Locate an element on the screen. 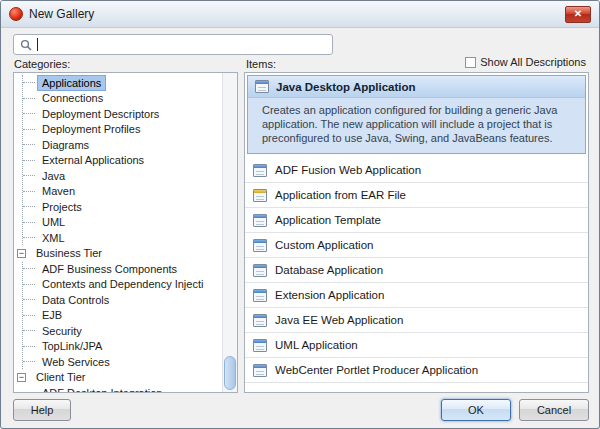 The height and width of the screenshot is (429, 600). tree-item-projects: Projects is located at coordinates (118, 207).